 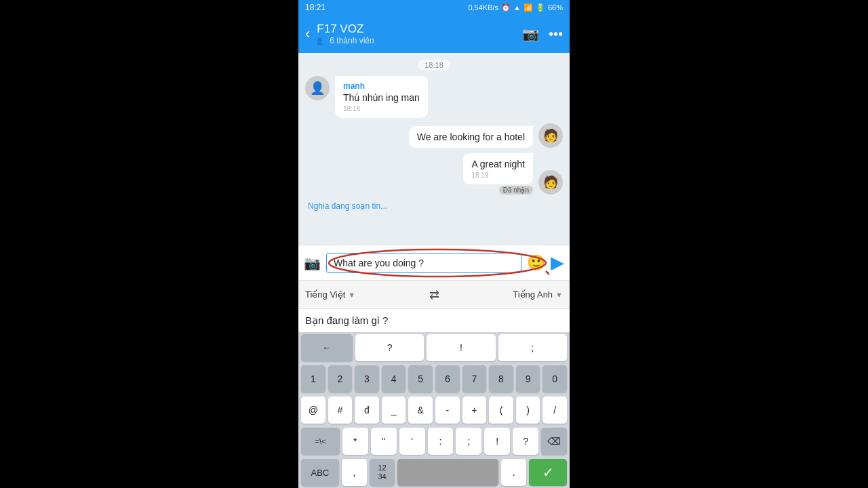 I want to click on outgoing-bubble-1: We are looking for a hotel, so click(x=471, y=137).